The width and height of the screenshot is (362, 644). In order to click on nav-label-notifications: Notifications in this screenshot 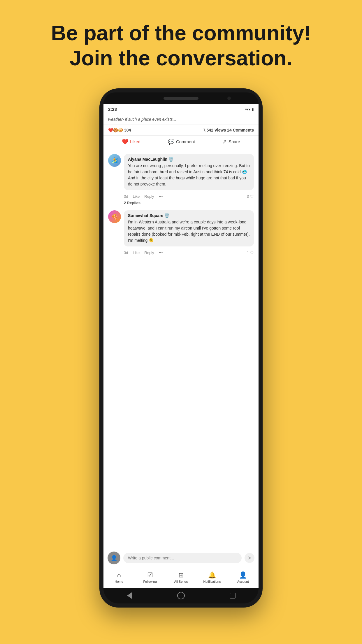, I will do `click(212, 582)`.